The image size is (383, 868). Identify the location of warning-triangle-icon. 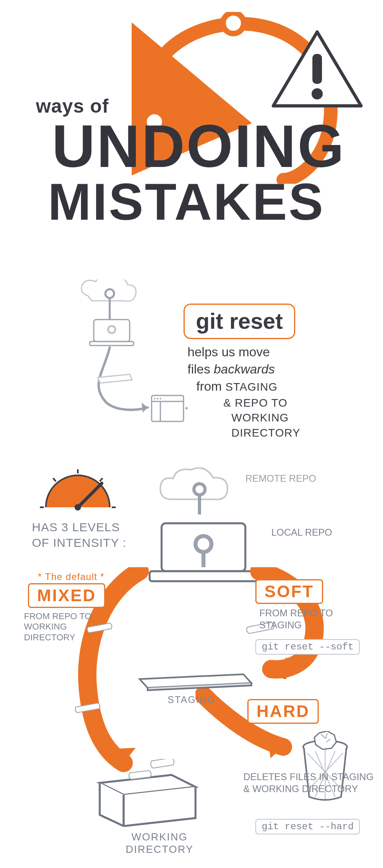
(317, 70).